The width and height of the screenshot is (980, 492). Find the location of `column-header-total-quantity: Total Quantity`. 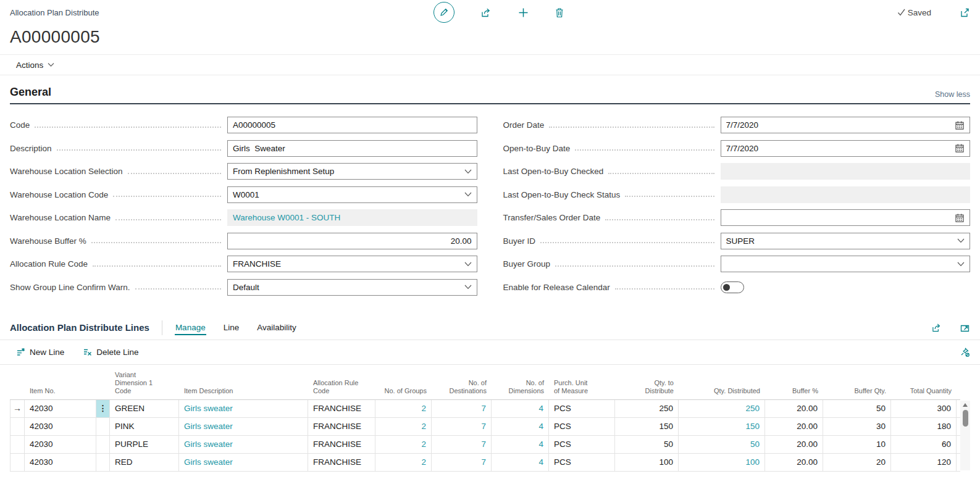

column-header-total-quantity: Total Quantity is located at coordinates (924, 393).